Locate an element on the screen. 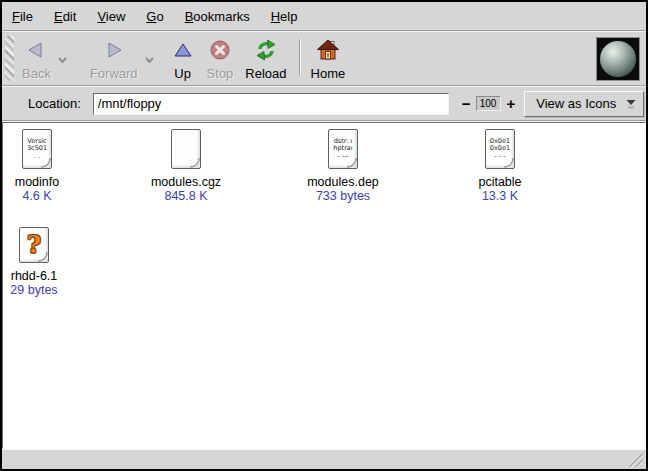 The height and width of the screenshot is (471, 648). forward-label: Forward is located at coordinates (114, 74).